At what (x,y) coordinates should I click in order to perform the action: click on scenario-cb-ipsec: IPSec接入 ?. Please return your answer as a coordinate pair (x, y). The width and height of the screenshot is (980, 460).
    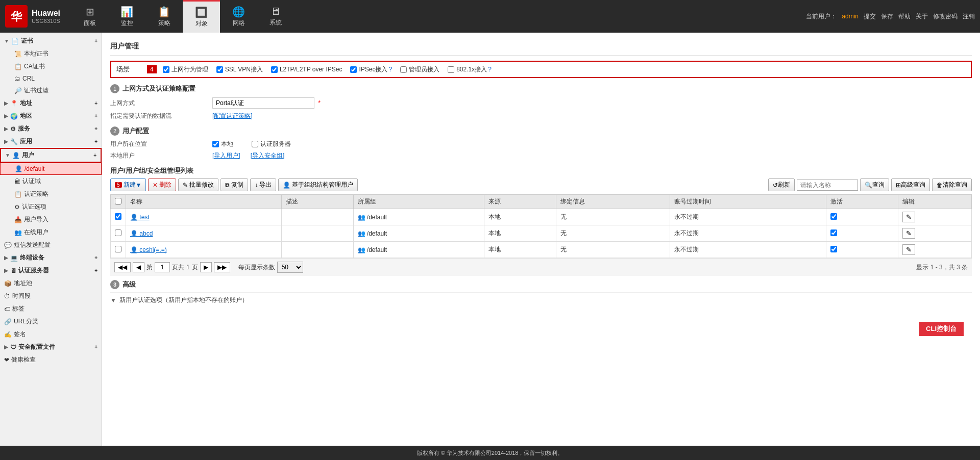
    Looking at the image, I should click on (371, 69).